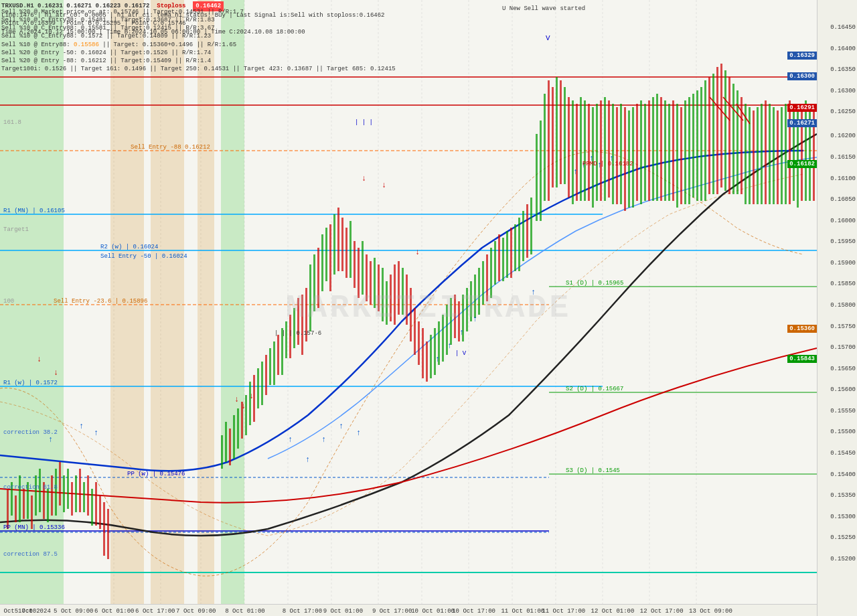 The width and height of the screenshot is (857, 616). What do you see at coordinates (34, 528) in the screenshot?
I see `svg-text: PP (MN) | 0.15336` at bounding box center [34, 528].